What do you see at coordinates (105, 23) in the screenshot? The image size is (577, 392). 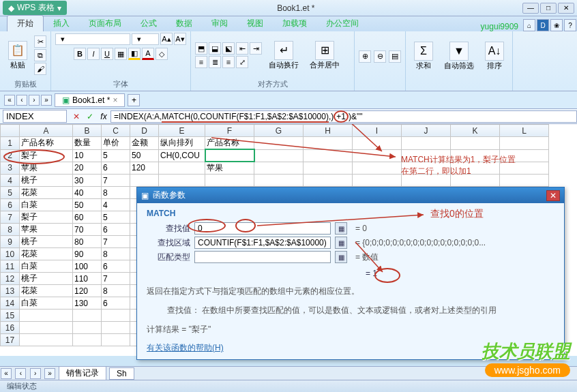 I see `tab-layout: 页面布局` at bounding box center [105, 23].